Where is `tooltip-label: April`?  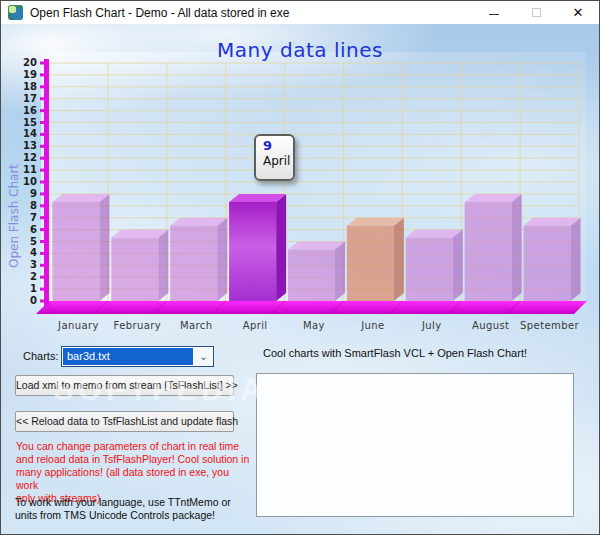
tooltip-label: April is located at coordinates (278, 161).